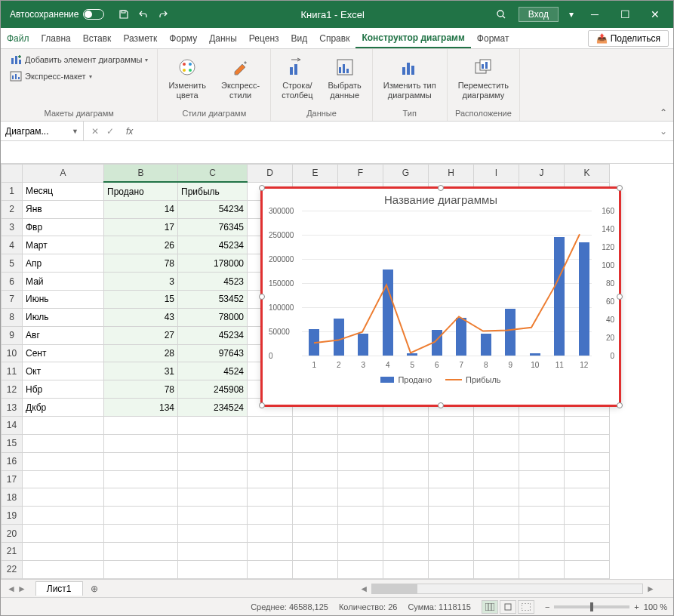 Image resolution: width=674 pixels, height=616 pixels. What do you see at coordinates (501, 14) in the screenshot?
I see `search-icon` at bounding box center [501, 14].